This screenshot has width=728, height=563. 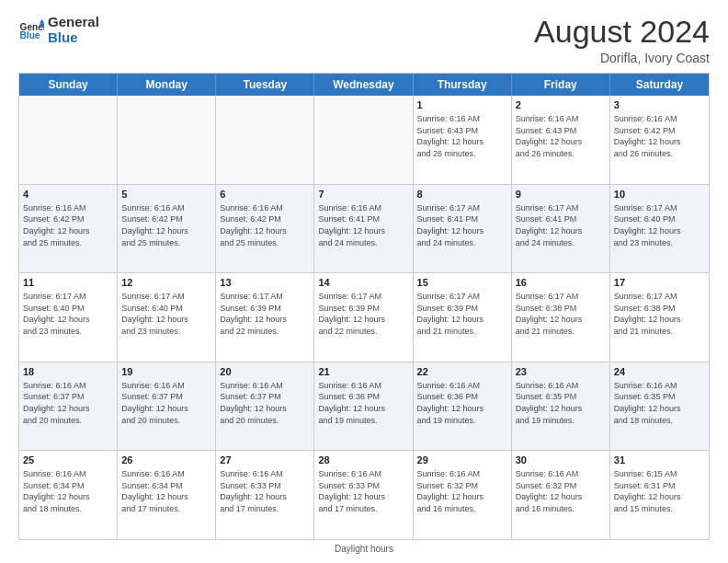 I want to click on calendar-cell: 15Sunrise: 6:17 AM Sunset: 6:39 PM Dayli…, so click(x=463, y=317).